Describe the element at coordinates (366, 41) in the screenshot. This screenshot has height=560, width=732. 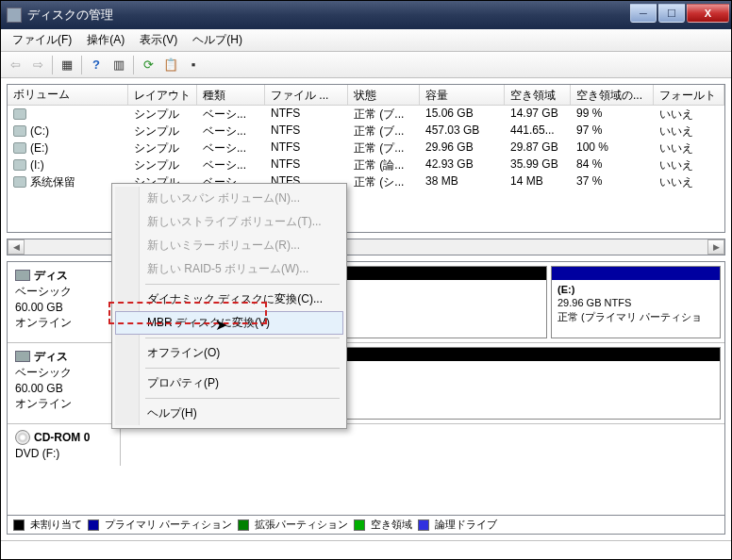
I see `menubar: ファイル(F) 操作(A) 表示(V) ヘルプ(H)` at that location.